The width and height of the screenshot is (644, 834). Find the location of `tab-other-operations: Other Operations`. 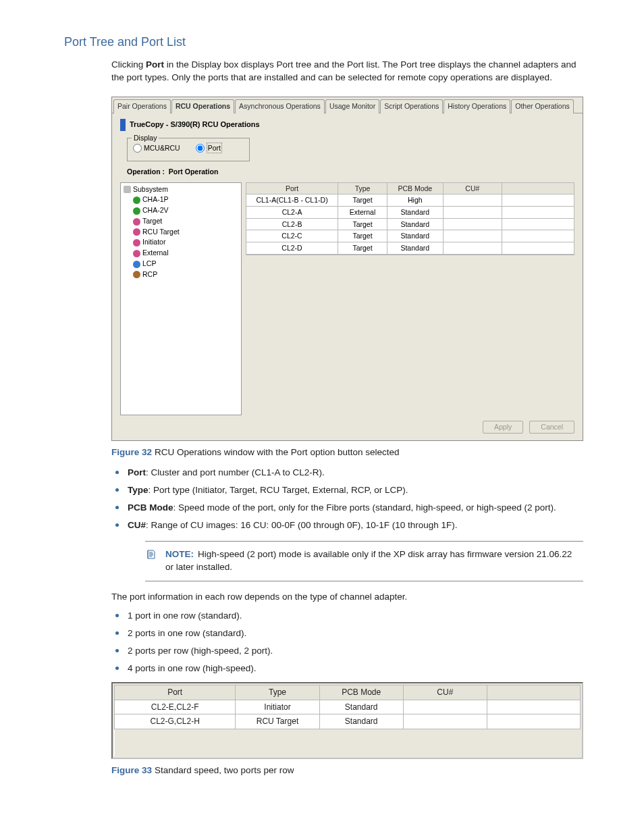

tab-other-operations: Other Operations is located at coordinates (543, 107).